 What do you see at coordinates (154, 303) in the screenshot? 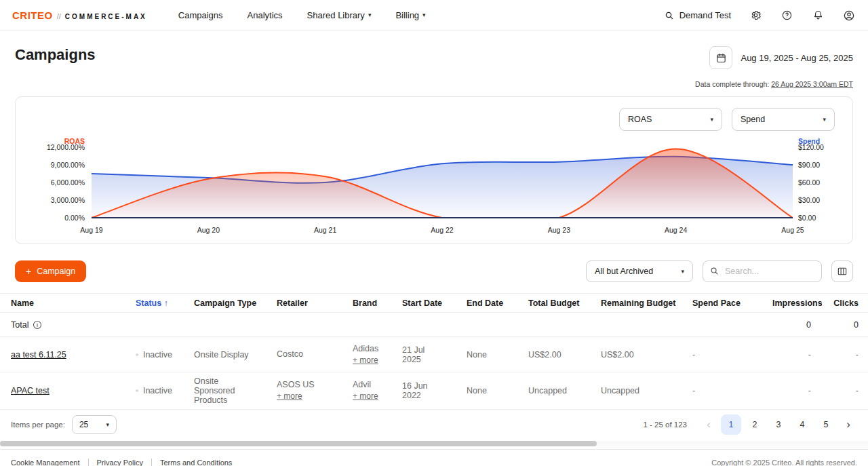
I see `col-header-status: Status ↑` at bounding box center [154, 303].